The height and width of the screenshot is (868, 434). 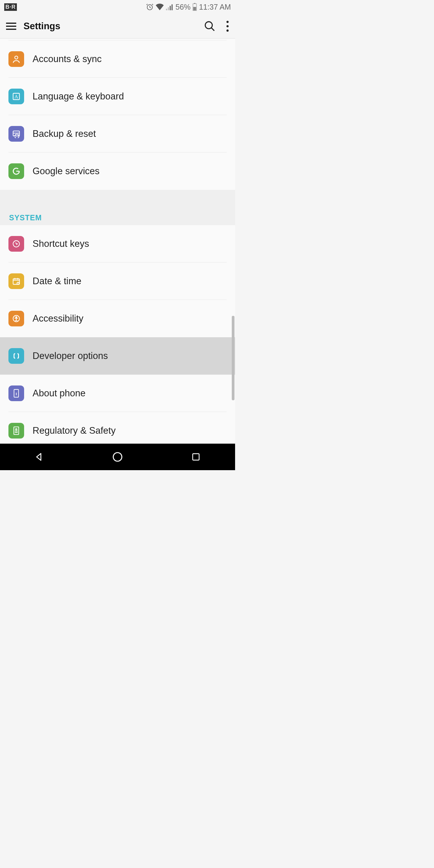 I want to click on alarm-icon, so click(x=150, y=7).